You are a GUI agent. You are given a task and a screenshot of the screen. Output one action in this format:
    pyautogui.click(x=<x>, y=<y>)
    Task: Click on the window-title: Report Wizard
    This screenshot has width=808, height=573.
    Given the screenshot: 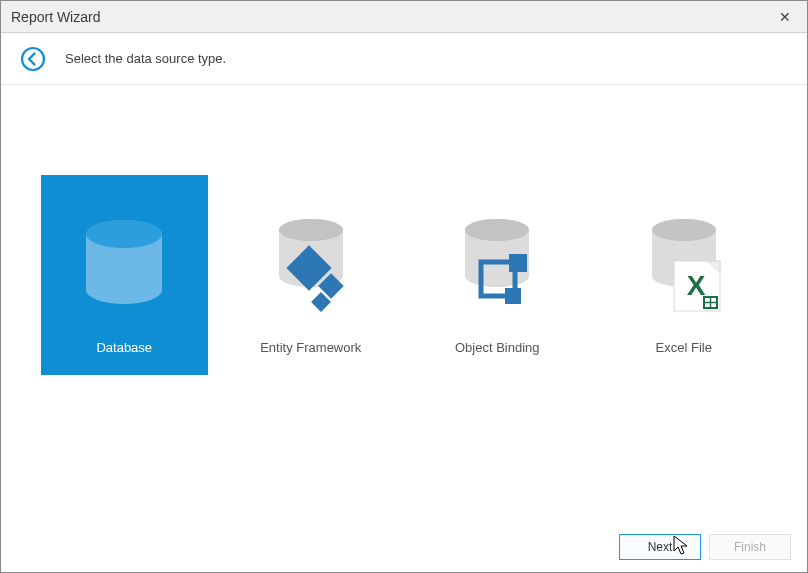 What is the action you would take?
    pyautogui.click(x=56, y=17)
    